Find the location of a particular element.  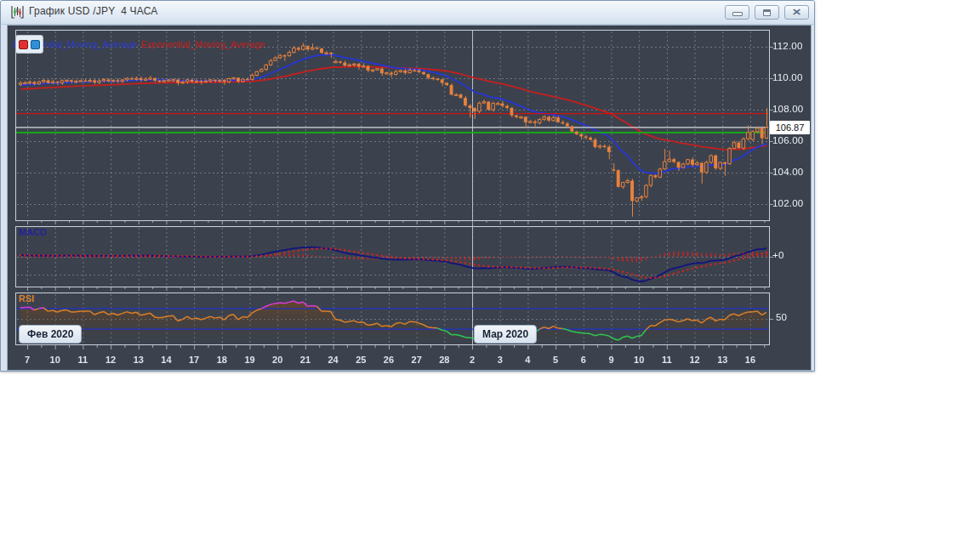

price-axis-label: 110.00 is located at coordinates (788, 77).